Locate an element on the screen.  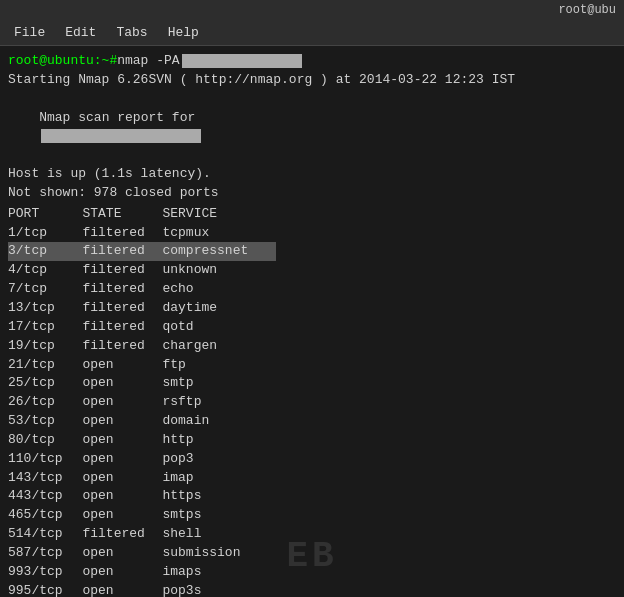
col-state: STATE is located at coordinates (122, 214).